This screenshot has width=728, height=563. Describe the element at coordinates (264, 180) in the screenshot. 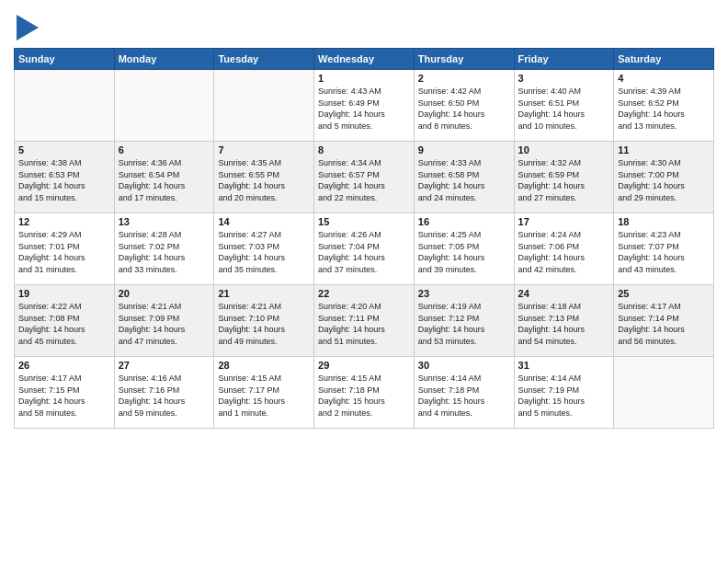

I see `day-info: Sunrise: 4:35 AMSunset: 6:55 PMDaylight:…` at that location.